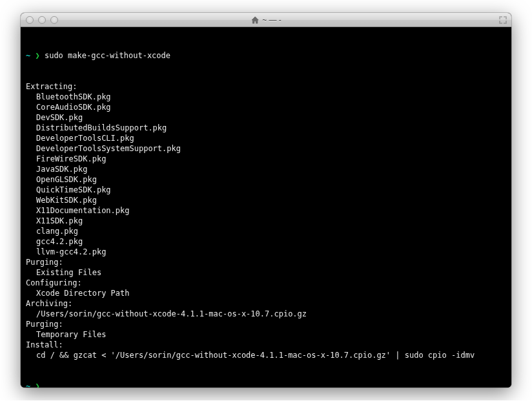 This screenshot has height=403, width=532. Describe the element at coordinates (42, 20) in the screenshot. I see `minimize-button` at that location.